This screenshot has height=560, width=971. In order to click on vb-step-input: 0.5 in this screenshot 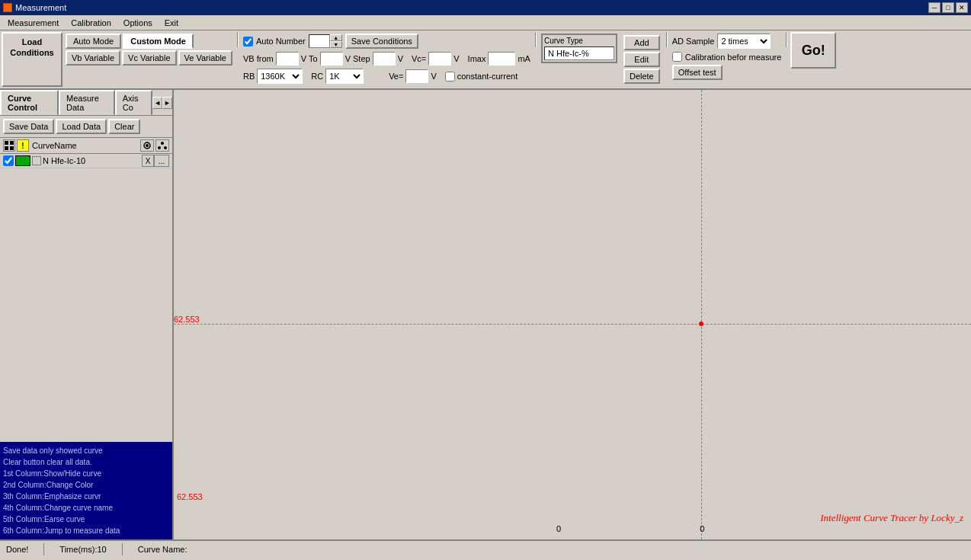, I will do `click(384, 59)`.